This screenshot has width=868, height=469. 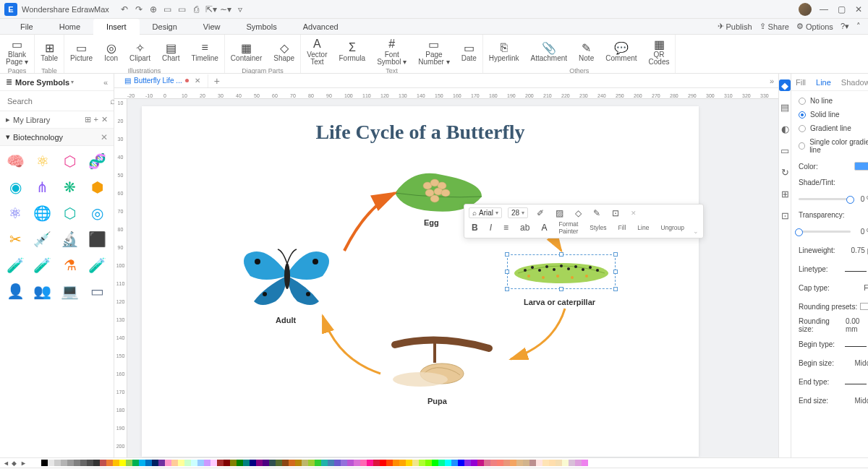 I want to click on export-icon: ⇱▾, so click(x=211, y=9).